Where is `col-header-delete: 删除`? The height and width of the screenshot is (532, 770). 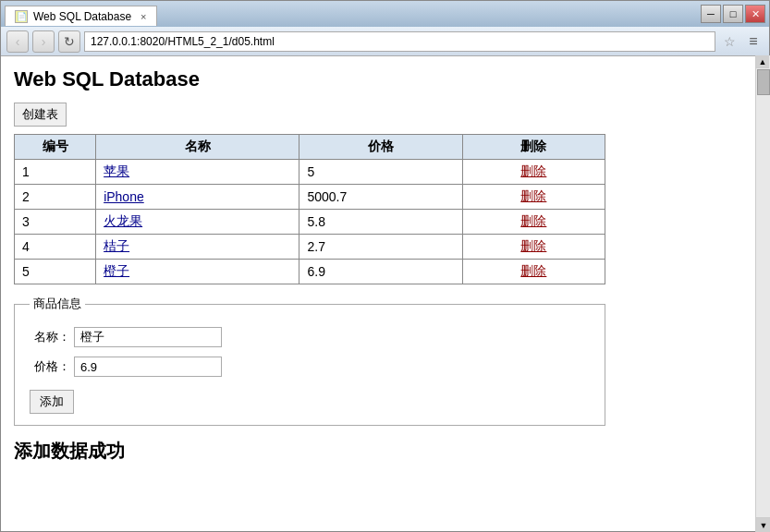
col-header-delete: 删除 is located at coordinates (533, 148).